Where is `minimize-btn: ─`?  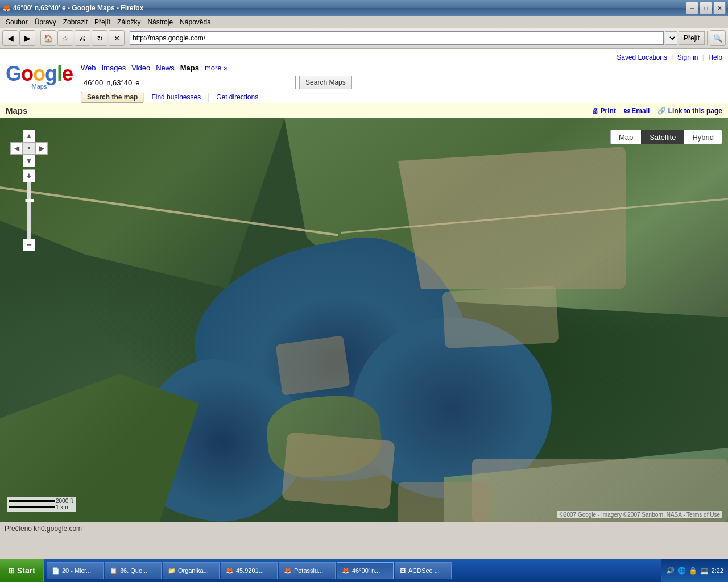
minimize-btn: ─ is located at coordinates (692, 8).